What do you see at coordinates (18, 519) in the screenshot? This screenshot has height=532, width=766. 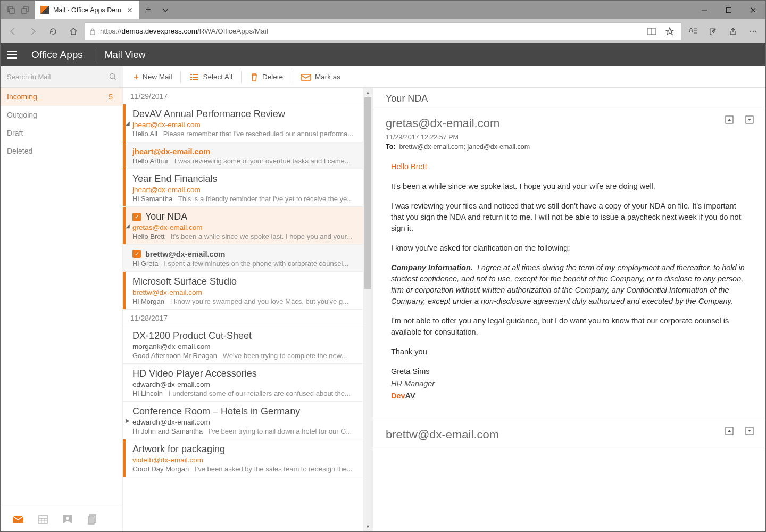 I see `mail-view-icon` at bounding box center [18, 519].